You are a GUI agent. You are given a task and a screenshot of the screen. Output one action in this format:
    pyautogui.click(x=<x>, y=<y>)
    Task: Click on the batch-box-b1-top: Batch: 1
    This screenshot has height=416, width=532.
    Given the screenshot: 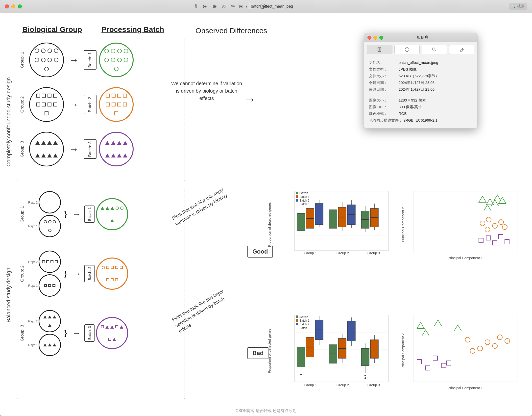 What is the action you would take?
    pyautogui.click(x=90, y=60)
    